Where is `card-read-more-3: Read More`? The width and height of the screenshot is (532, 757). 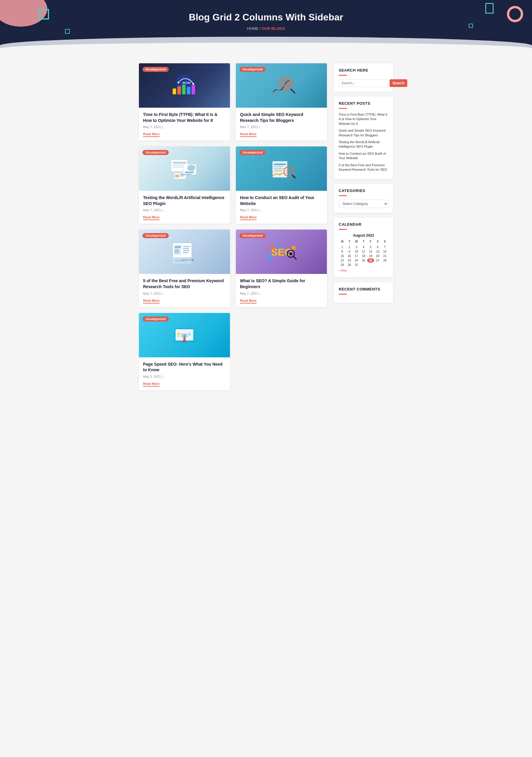
card-read-more-3: Read More is located at coordinates (151, 218).